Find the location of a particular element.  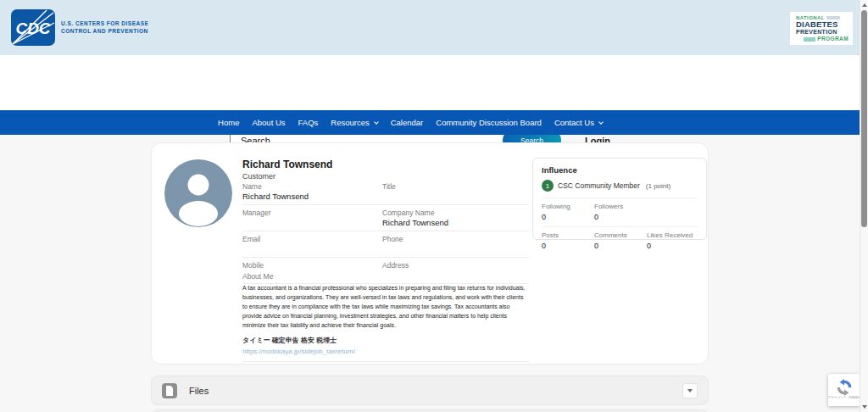

field-row-email-phone: Email Phone is located at coordinates (386, 244).